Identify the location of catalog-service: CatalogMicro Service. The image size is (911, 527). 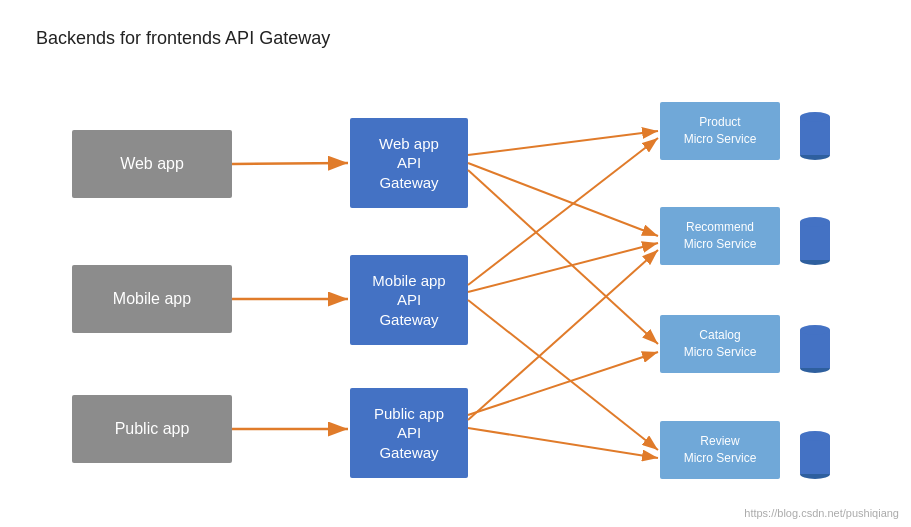
(720, 344).